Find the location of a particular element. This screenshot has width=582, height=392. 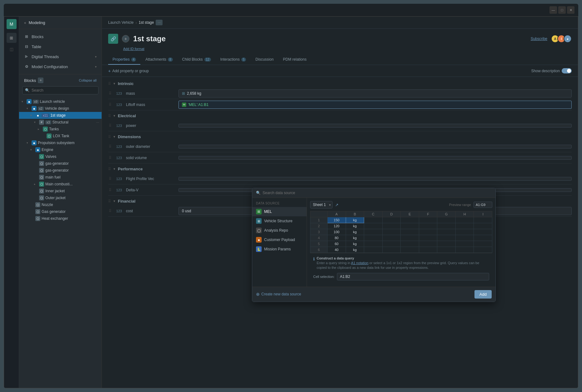

cell-selection-input is located at coordinates (413, 277).